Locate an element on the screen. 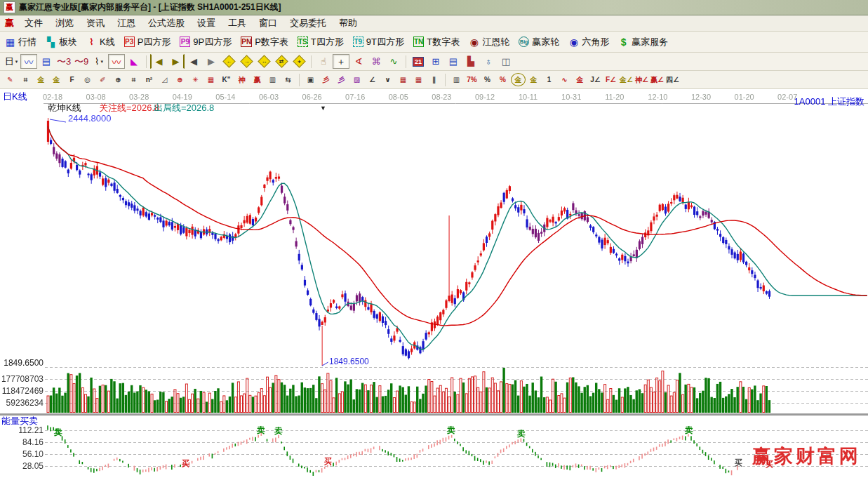 This screenshot has width=868, height=478. draw-red-grid1: ▦ is located at coordinates (403, 80).